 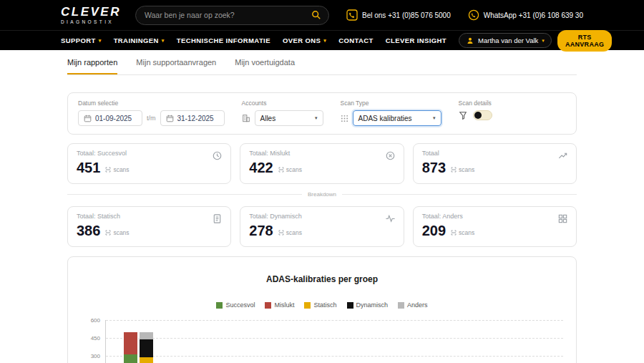 I want to click on nav-item-technische-informatie: TECHNISCHE INFORMATIE, so click(x=223, y=40).